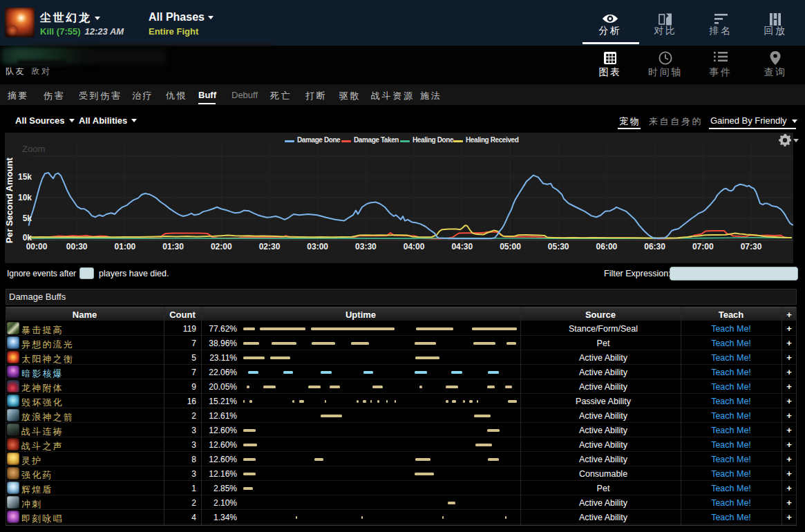 This screenshot has width=805, height=532. Describe the element at coordinates (415, 247) in the screenshot. I see `svg-text: 04:00` at that location.